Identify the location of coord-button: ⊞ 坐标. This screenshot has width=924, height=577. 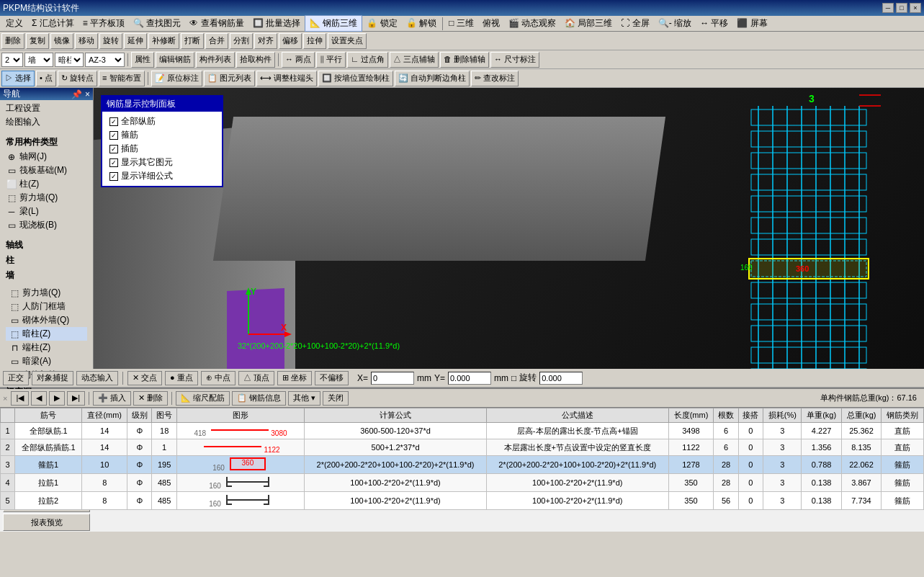
(295, 378).